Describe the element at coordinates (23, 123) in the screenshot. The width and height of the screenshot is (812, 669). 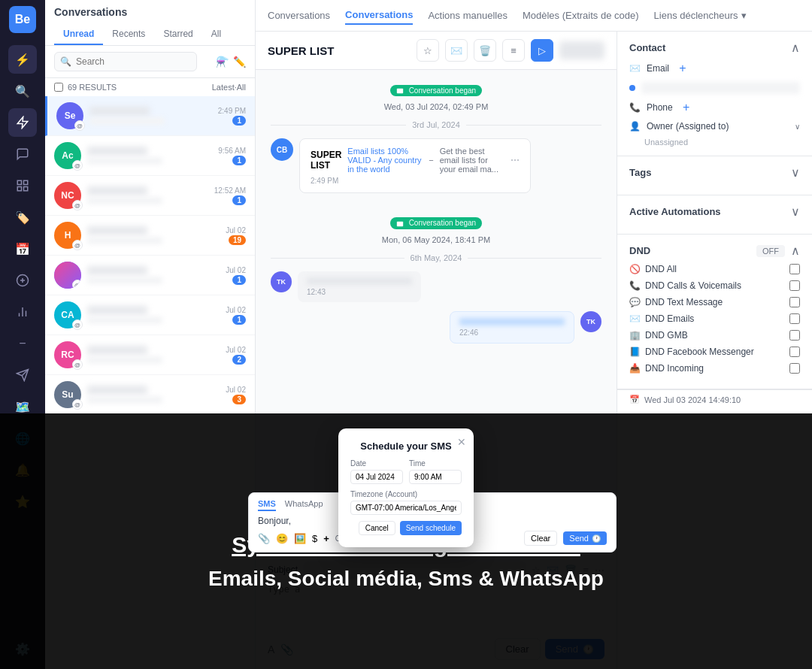
I see `nav-icon-bolt` at that location.